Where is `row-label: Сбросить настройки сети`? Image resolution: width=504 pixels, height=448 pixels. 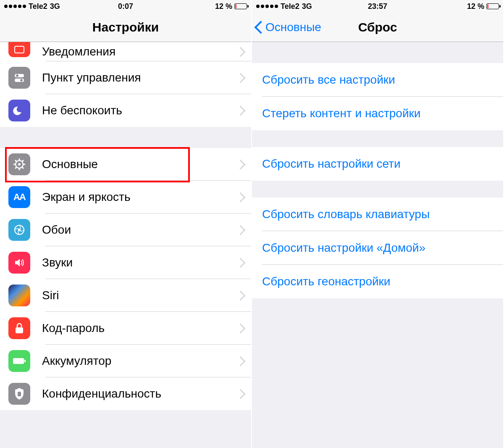 row-label: Сбросить настройки сети is located at coordinates (331, 164).